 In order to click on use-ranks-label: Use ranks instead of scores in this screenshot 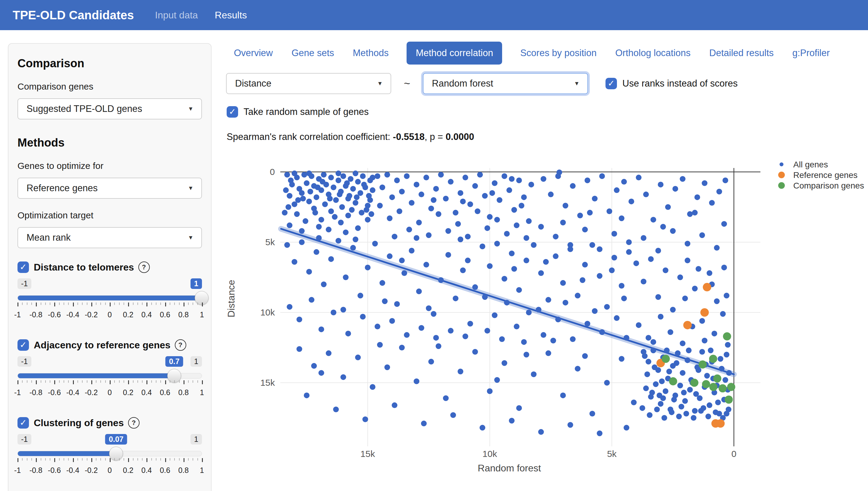, I will do `click(680, 84)`.